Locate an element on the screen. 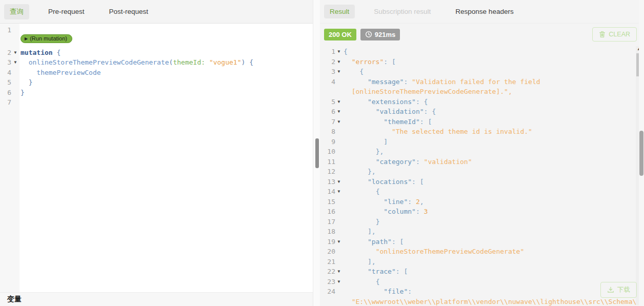 The width and height of the screenshot is (644, 306). code-line: 23▼ { is located at coordinates (482, 282).